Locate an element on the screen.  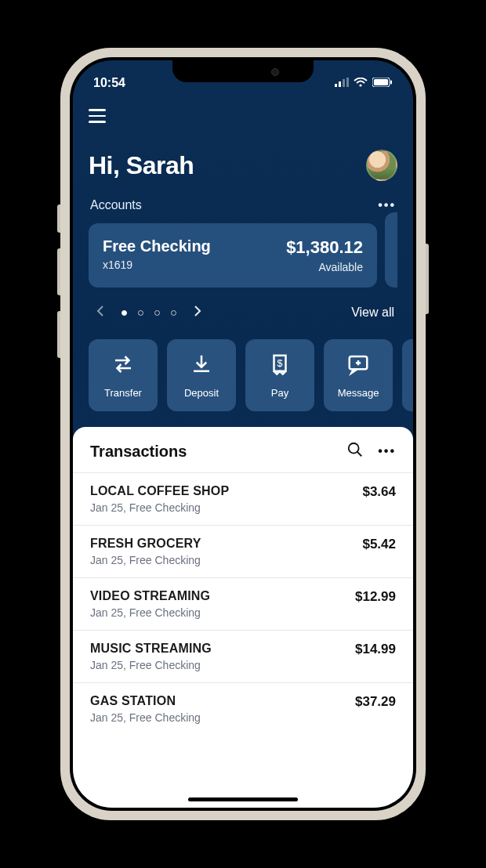
status-time: 10:54 is located at coordinates (110, 83).